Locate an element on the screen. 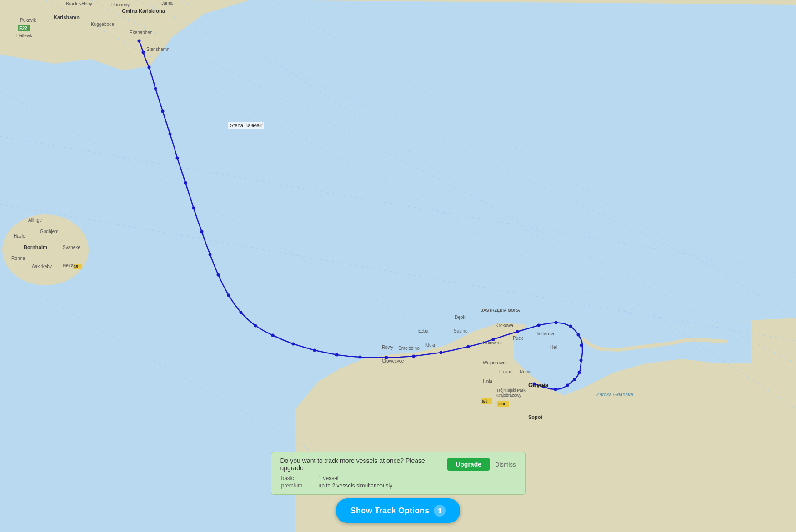 The image size is (796, 532). upgrade-table: basic 1 vessel premium up to 2 vessels s… is located at coordinates (398, 482).